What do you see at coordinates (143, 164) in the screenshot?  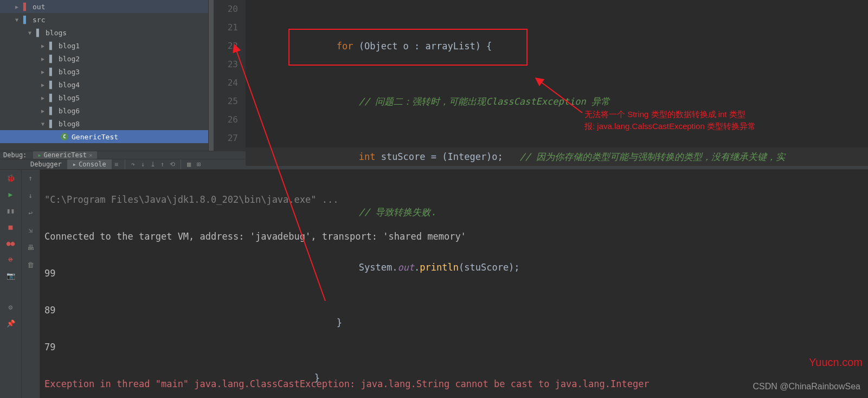 I see `step-into-icon: ↓` at bounding box center [143, 164].